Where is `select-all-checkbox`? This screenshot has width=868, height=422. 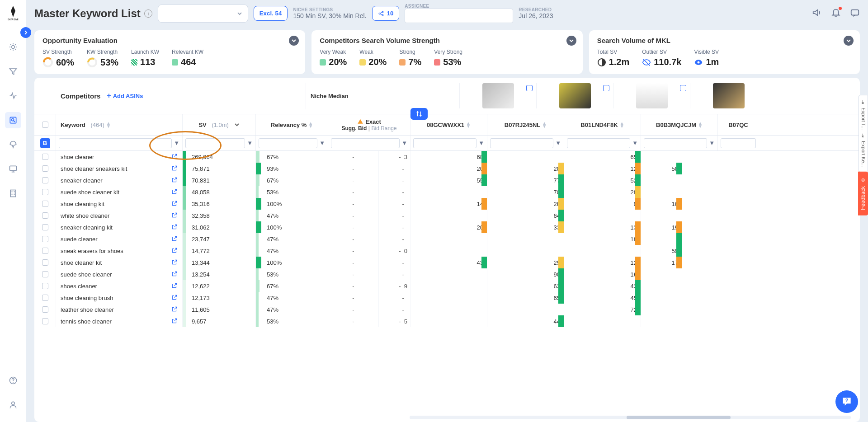 select-all-checkbox is located at coordinates (45, 125).